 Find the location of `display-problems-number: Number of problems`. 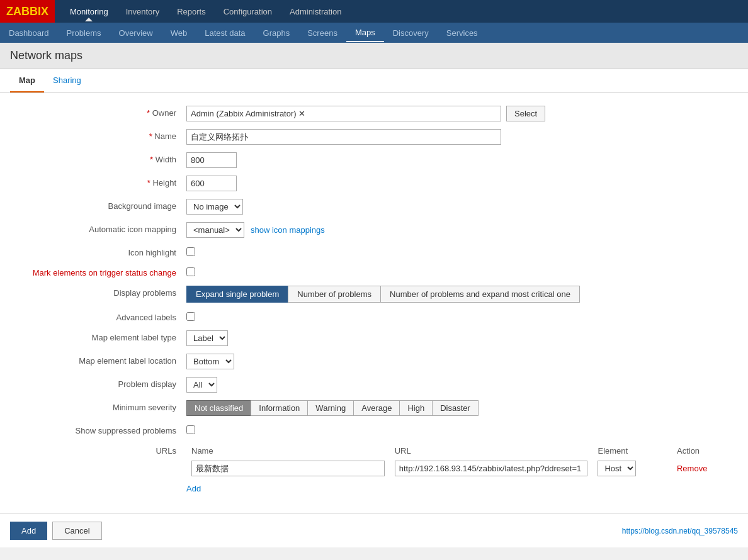

display-problems-number: Number of problems is located at coordinates (334, 294).